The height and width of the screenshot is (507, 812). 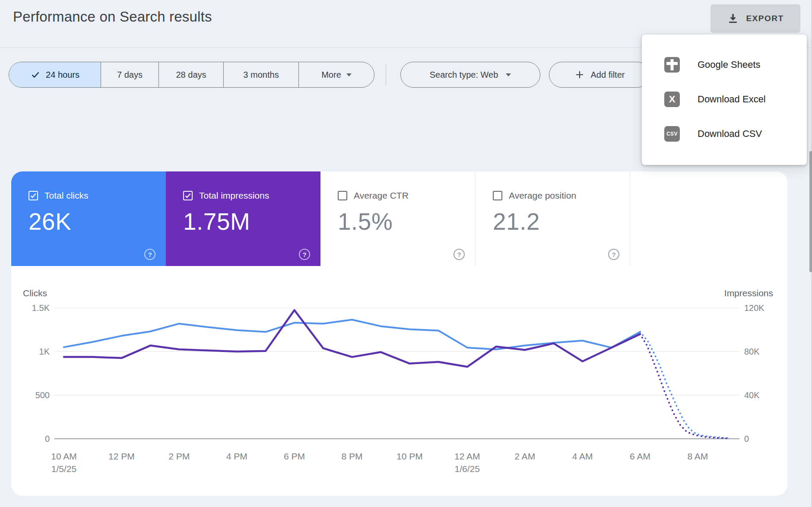 I want to click on metric-card-total-clicks: Total clicks26K?, so click(x=89, y=219).